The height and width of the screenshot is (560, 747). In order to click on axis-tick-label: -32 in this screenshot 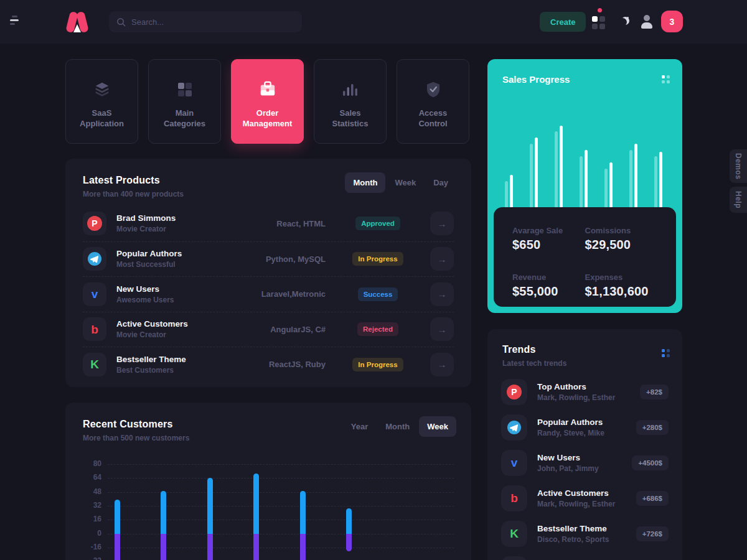, I will do `click(91, 558)`.